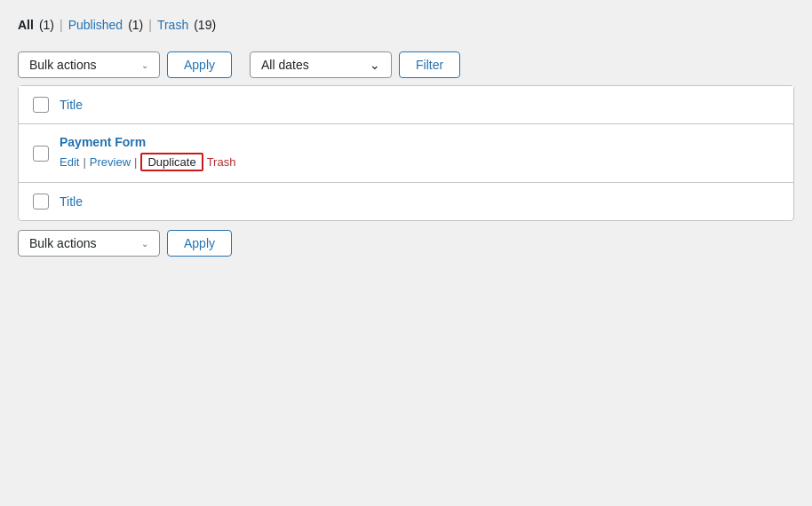 The image size is (812, 506). What do you see at coordinates (62, 243) in the screenshot?
I see `bottom-bulk-actions-label: Bulk actions` at bounding box center [62, 243].